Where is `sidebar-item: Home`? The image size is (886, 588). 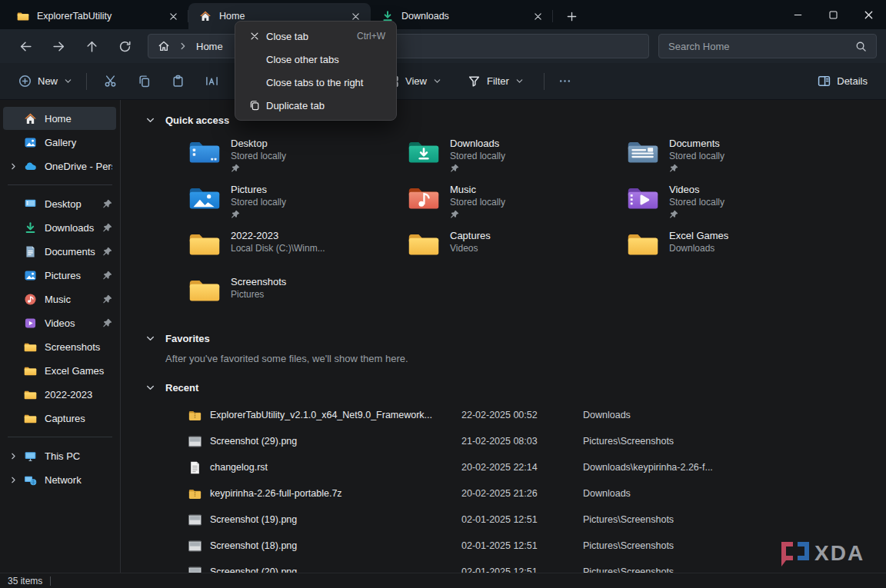
sidebar-item: Home is located at coordinates (60, 118).